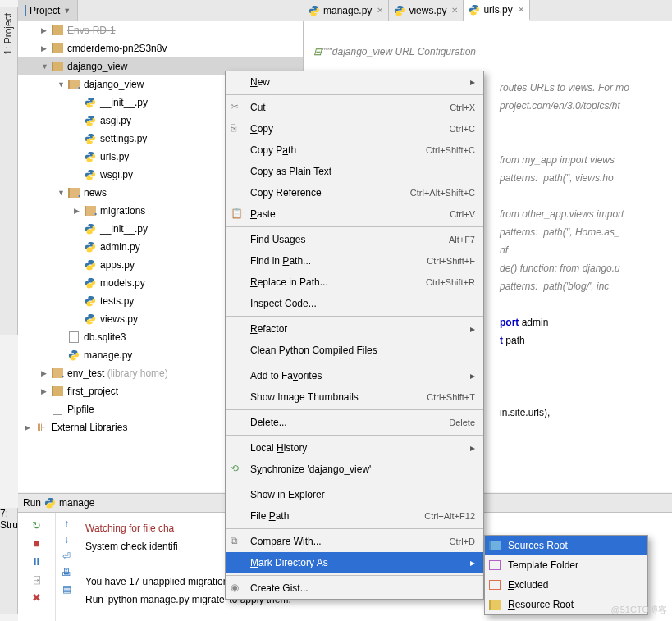  I want to click on submenu-item: Excluded, so click(566, 585).